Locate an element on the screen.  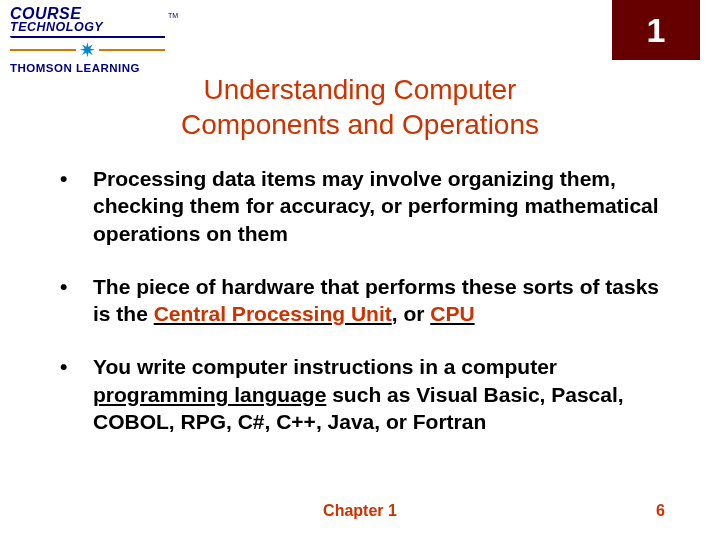
bullet-1: Processing data items may involve organi… is located at coordinates (359, 206).